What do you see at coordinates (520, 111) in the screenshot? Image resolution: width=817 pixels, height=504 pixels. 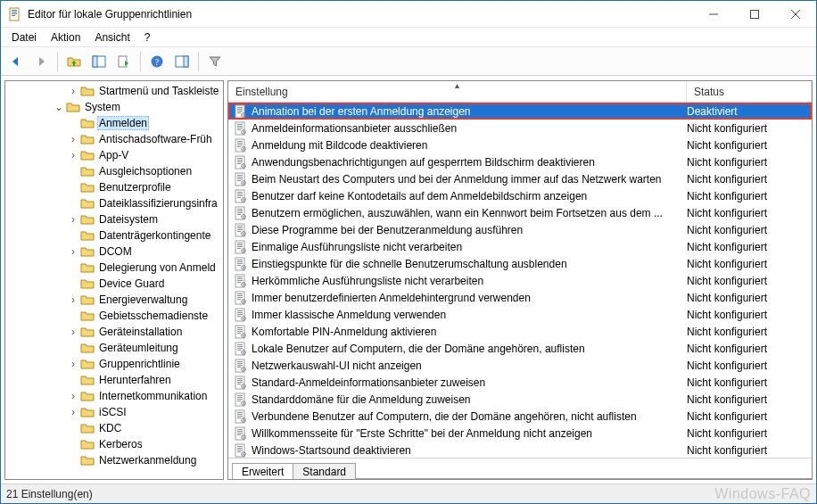 I see `policy-row: Animation bei der ersten Anmeldung anzei…` at bounding box center [520, 111].